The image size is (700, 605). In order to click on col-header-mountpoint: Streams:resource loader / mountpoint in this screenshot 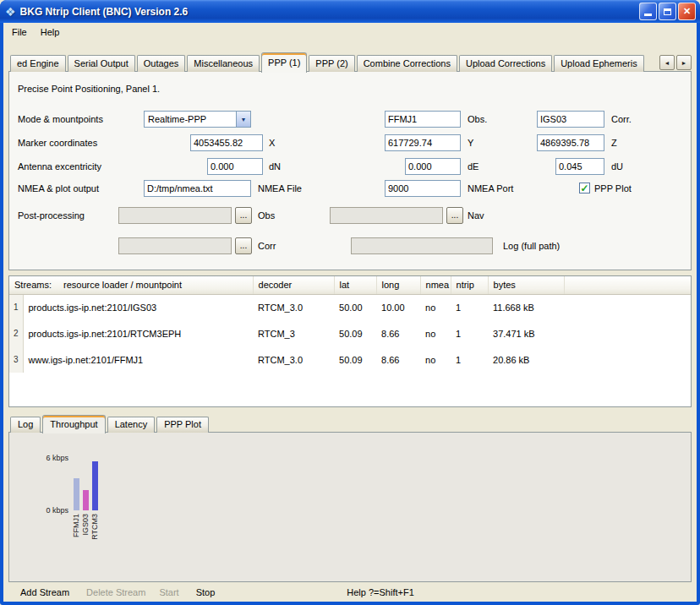, I will do `click(131, 286)`.